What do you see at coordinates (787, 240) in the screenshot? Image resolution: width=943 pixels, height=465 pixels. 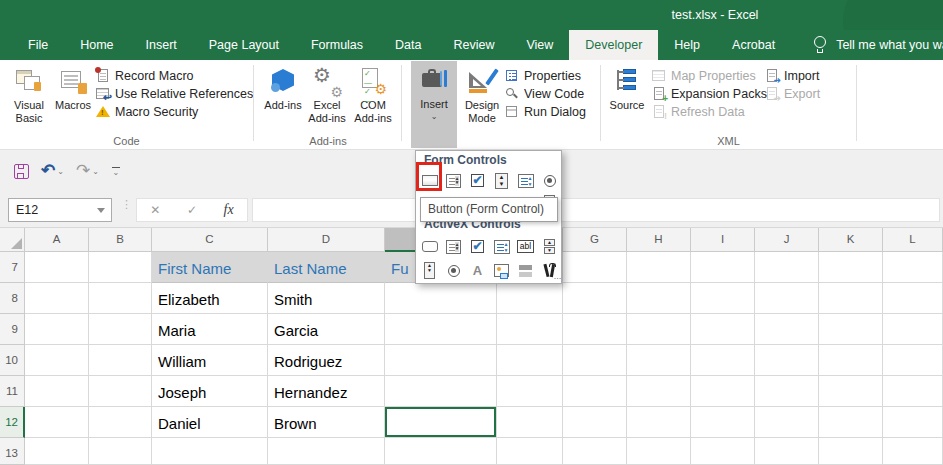 I see `column-header-j: J` at bounding box center [787, 240].